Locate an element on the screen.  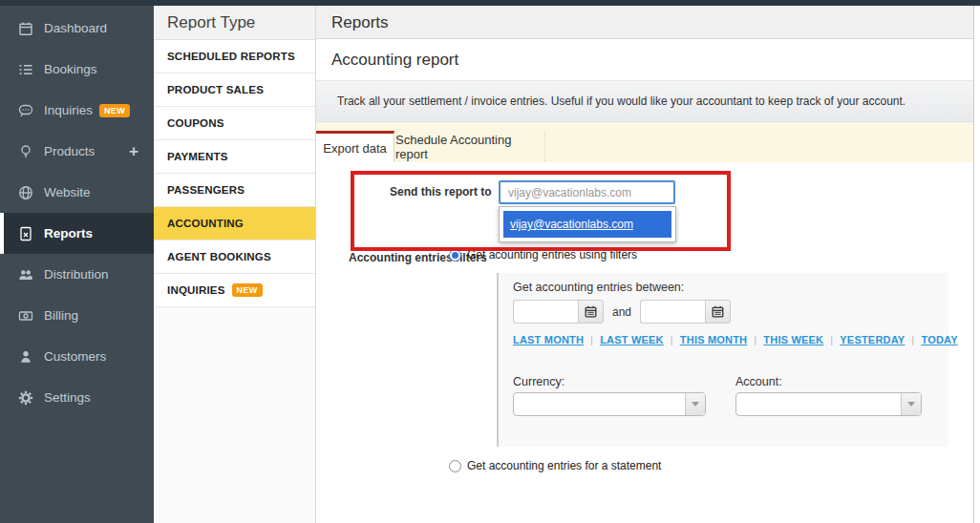
link-yesterday: YESTERDAY is located at coordinates (872, 340).